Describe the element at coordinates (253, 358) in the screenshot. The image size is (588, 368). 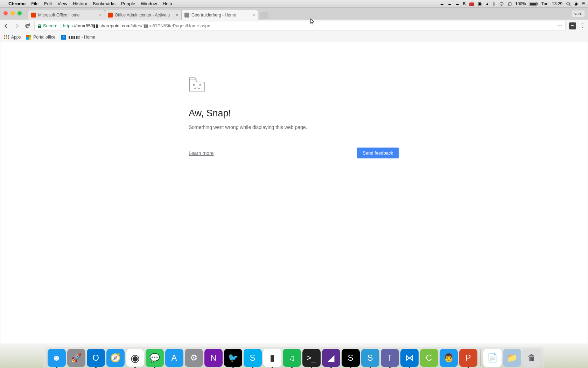
I see `dock-skype-icon: S` at that location.